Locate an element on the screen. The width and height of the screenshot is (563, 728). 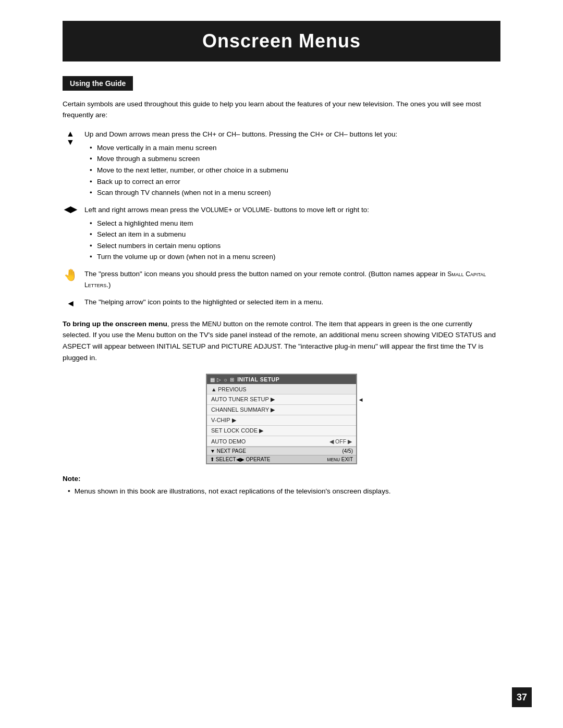
section-heading: Using the Guide is located at coordinates (98, 83).